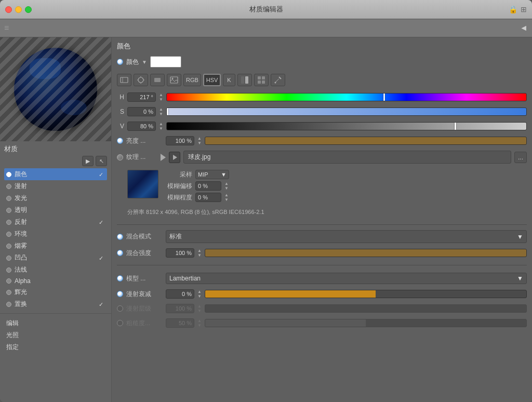 The height and width of the screenshot is (402, 532). Describe the element at coordinates (455, 126) in the screenshot. I see `v-thumb` at that location.